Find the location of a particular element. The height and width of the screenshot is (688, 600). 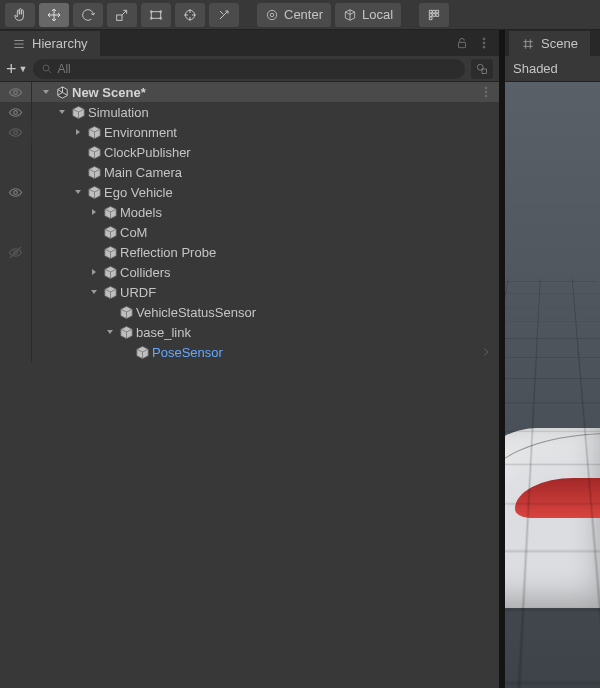

create-button: + ▼ is located at coordinates (16, 69).